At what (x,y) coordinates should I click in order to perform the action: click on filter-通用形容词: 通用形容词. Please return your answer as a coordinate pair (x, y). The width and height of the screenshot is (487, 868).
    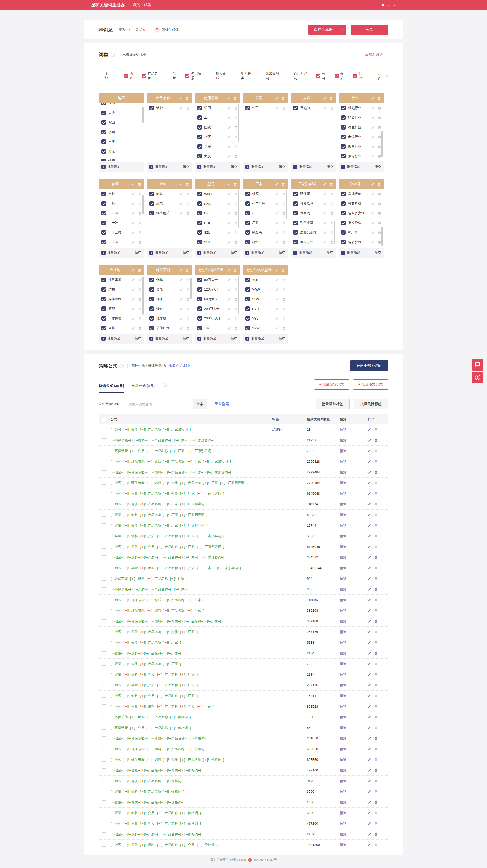
    Looking at the image, I should click on (299, 75).